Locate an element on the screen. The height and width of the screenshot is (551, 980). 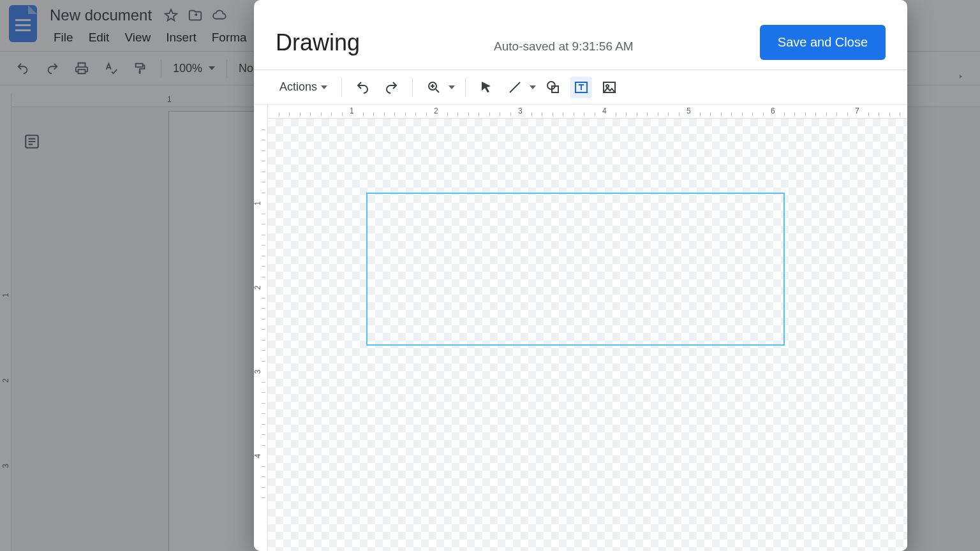
shape-tool-icon is located at coordinates (553, 87).